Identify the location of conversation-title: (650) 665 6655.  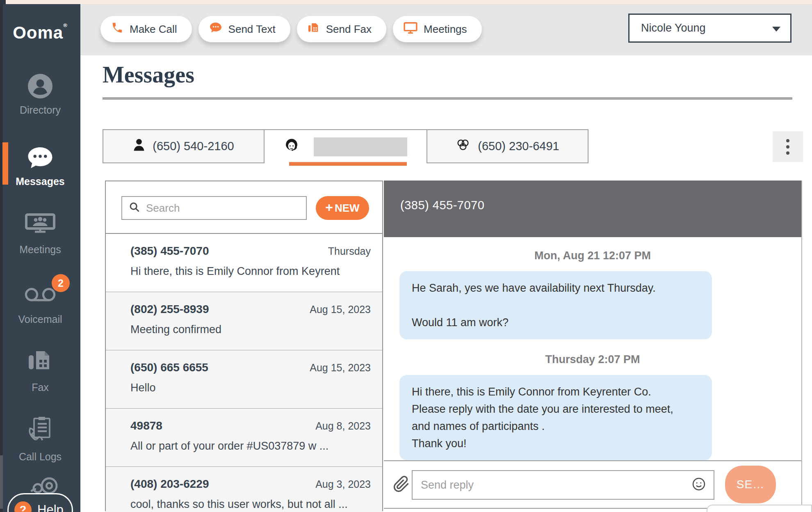
(169, 368).